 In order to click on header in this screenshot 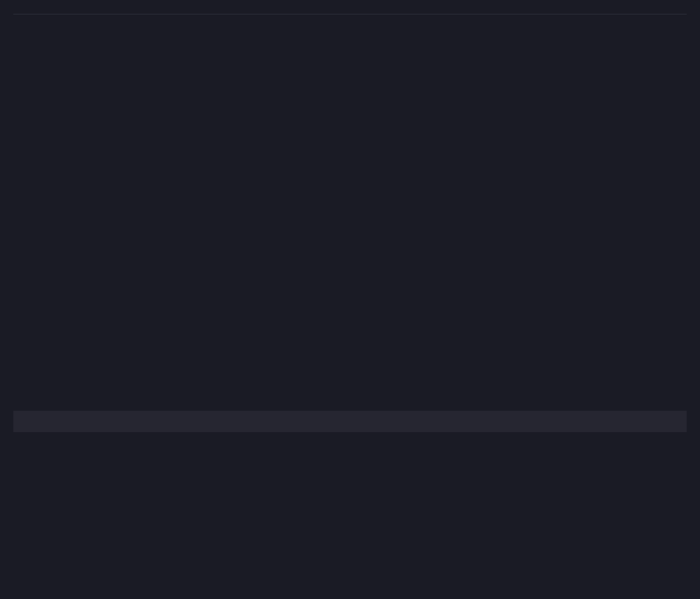, I will do `click(350, 10)`.